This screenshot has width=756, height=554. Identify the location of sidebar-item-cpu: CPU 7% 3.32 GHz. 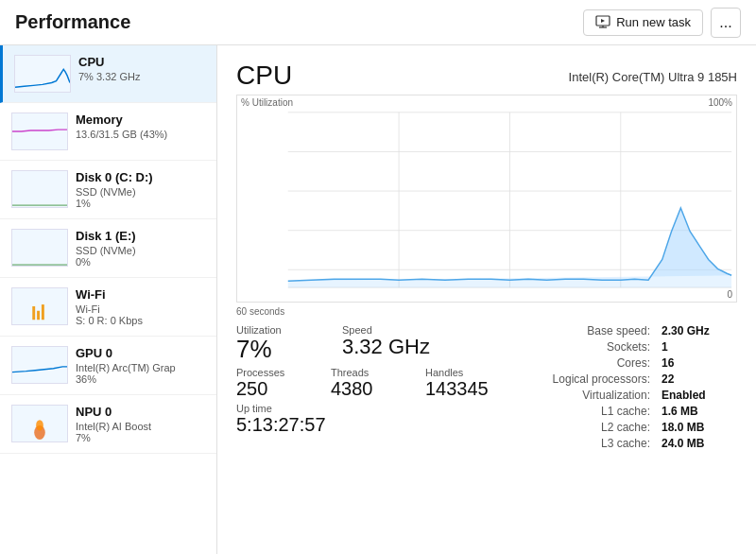
(108, 74).